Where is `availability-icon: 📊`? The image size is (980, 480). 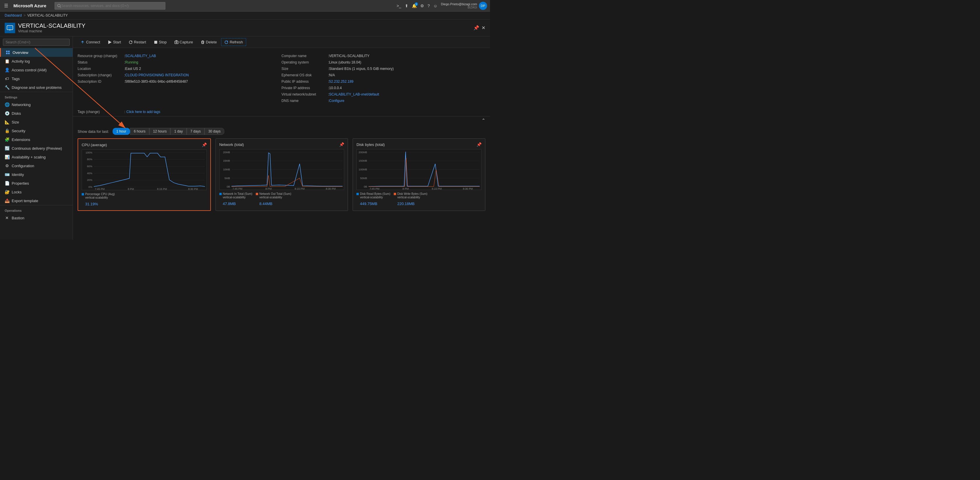
availability-icon: 📊 is located at coordinates (7, 157).